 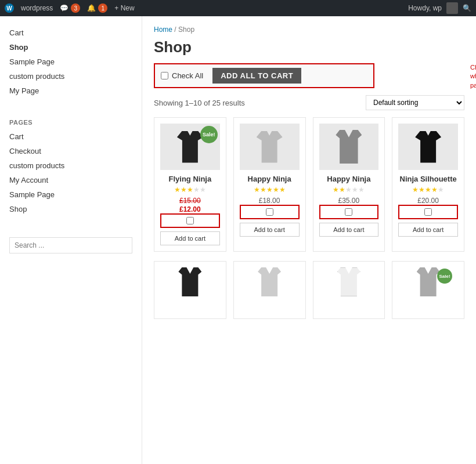 What do you see at coordinates (70, 8) in the screenshot?
I see `comments-item: 💬 3` at bounding box center [70, 8].